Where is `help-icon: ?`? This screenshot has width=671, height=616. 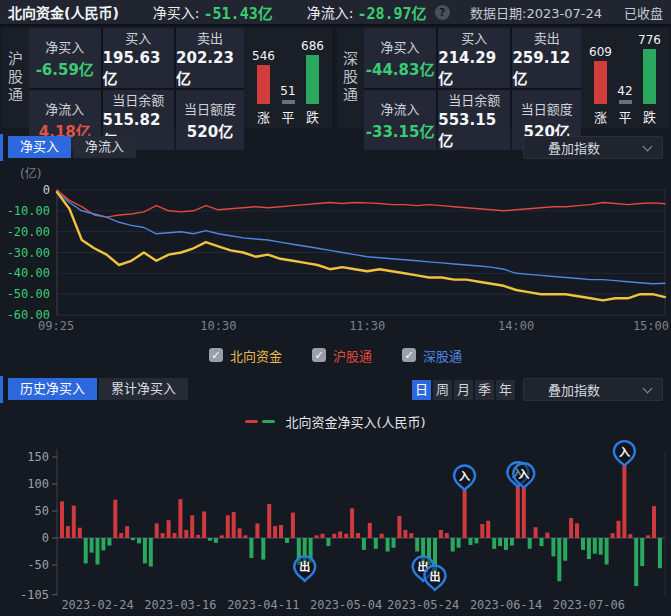
help-icon: ? is located at coordinates (442, 12).